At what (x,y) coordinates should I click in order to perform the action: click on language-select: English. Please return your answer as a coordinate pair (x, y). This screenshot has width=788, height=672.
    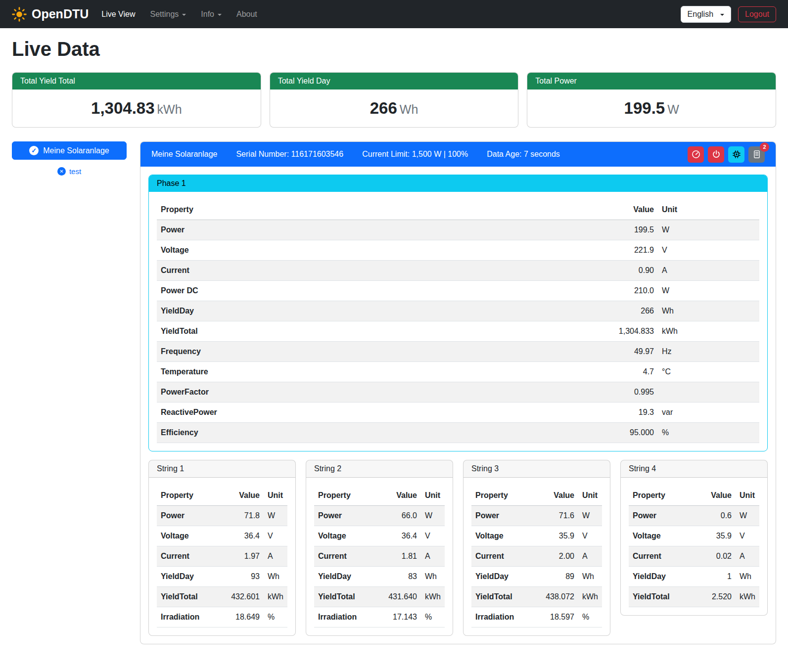
    Looking at the image, I should click on (706, 14).